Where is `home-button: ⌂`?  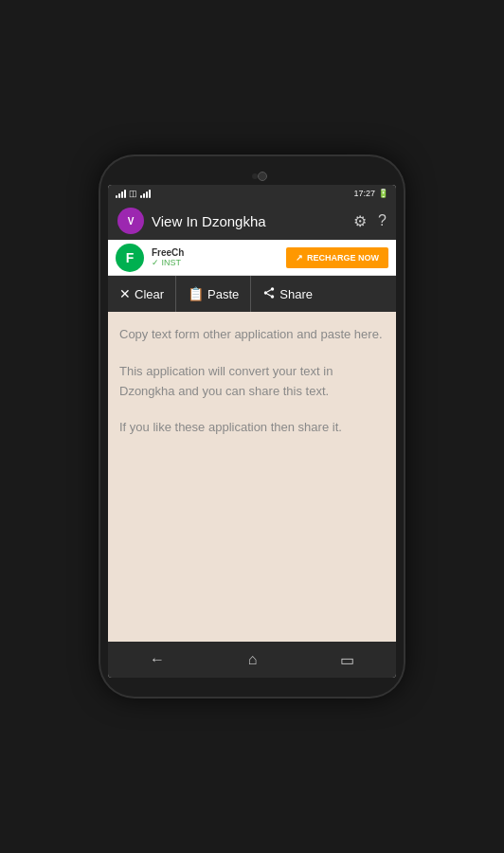
home-button: ⌂ is located at coordinates (253, 660).